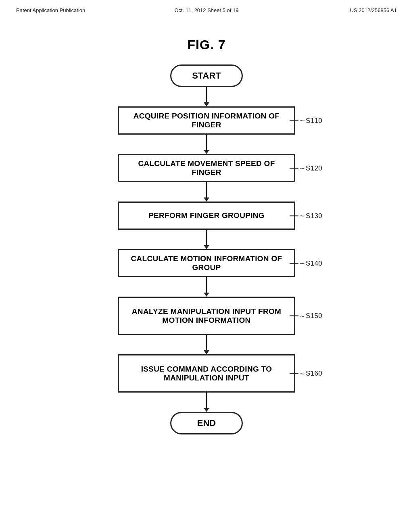  I want to click on step-s160-label: ISSUE COMMAND ACCORDING TO MANIPULATION …, so click(206, 374).